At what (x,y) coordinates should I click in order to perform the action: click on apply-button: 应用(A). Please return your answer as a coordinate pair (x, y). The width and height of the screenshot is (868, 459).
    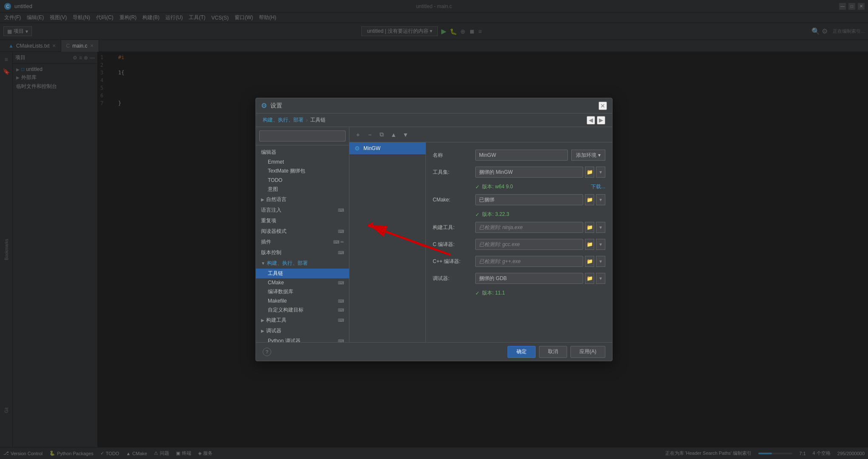
    Looking at the image, I should click on (588, 352).